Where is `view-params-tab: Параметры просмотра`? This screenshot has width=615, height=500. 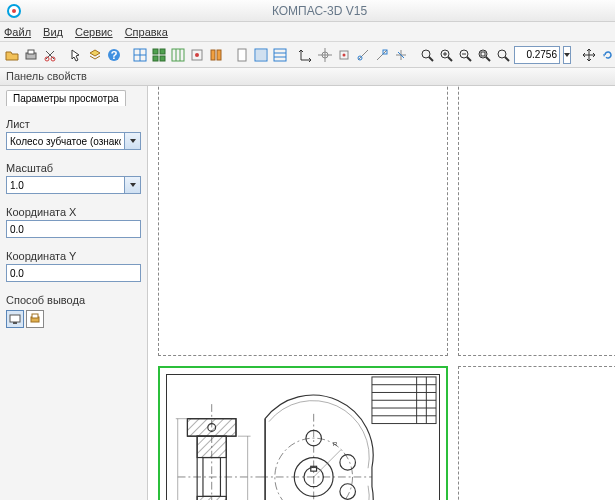 view-params-tab: Параметры просмотра is located at coordinates (66, 98).